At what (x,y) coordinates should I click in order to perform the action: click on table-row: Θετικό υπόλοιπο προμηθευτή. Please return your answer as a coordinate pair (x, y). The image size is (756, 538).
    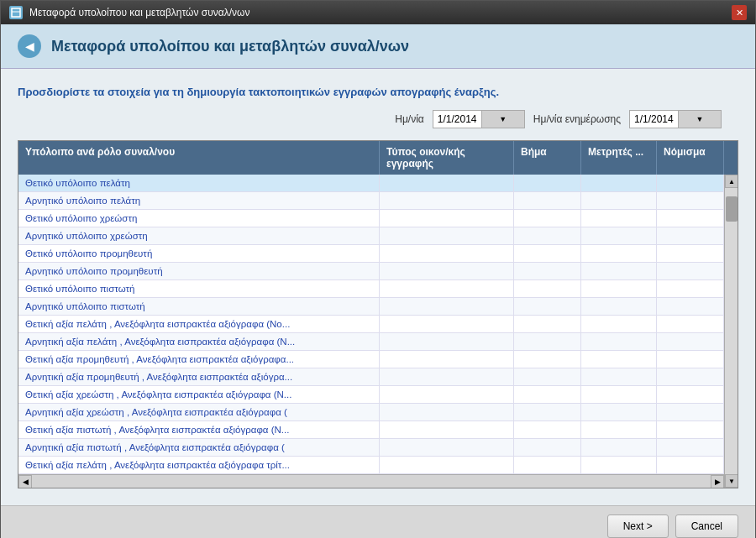
    Looking at the image, I should click on (371, 253).